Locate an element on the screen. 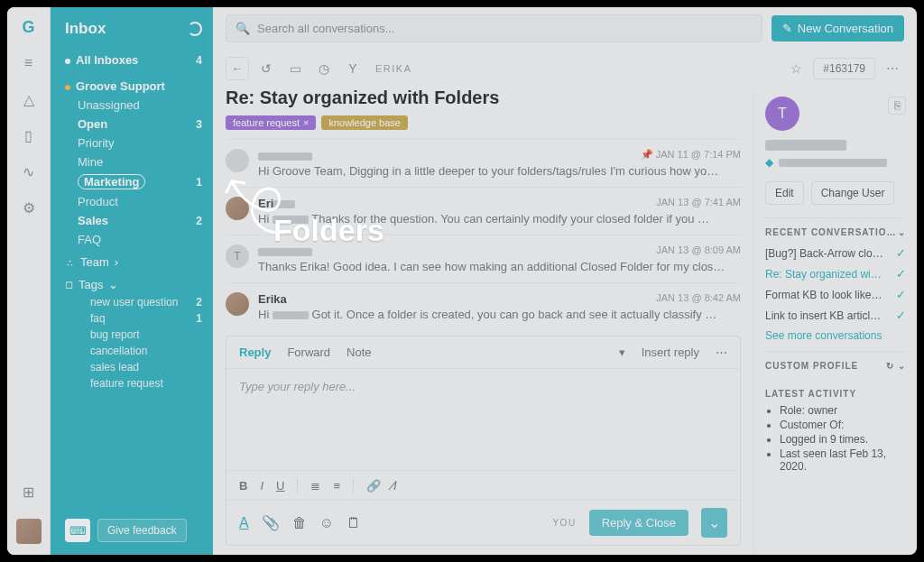  activity-item: Last seen last Feb 13, 2020. is located at coordinates (843, 460).